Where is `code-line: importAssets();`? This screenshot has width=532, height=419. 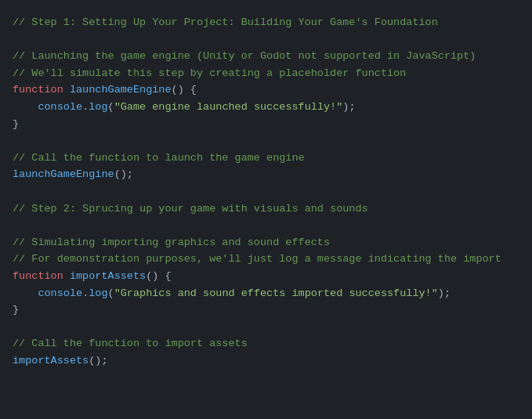 code-line: importAssets(); is located at coordinates (266, 361).